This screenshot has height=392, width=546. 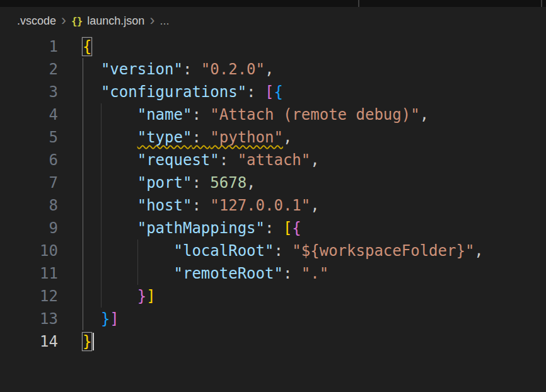 What do you see at coordinates (180, 228) in the screenshot?
I see `code-text: "pathMappings": [{` at bounding box center [180, 228].